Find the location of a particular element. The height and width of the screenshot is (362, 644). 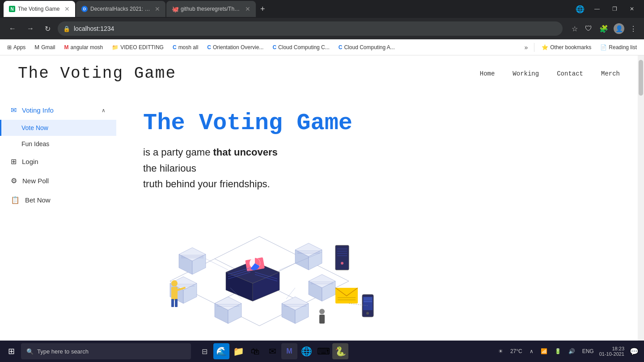

tab-github: 🐙 github theseregrets/The-Voting-Game-..… is located at coordinates (211, 9).